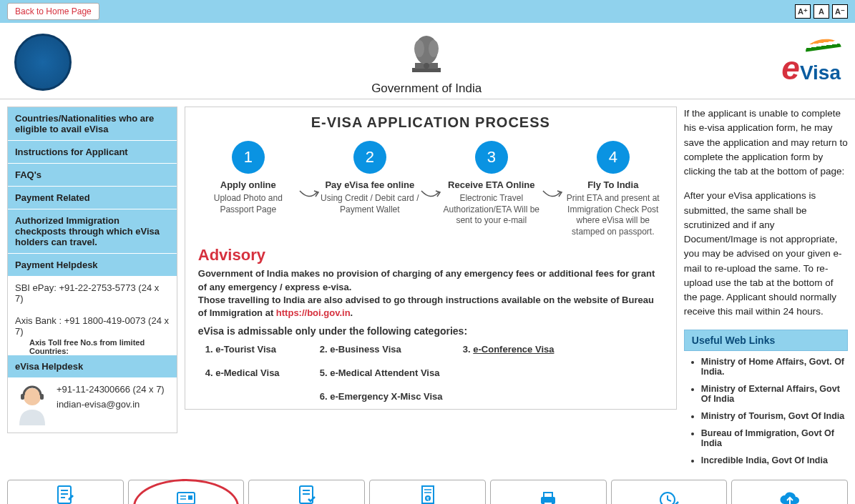 The width and height of the screenshot is (855, 504). What do you see at coordinates (428, 492) in the screenshot?
I see `bottom-tabs: Sample e-Visa Application Apply here for…` at bounding box center [428, 492].